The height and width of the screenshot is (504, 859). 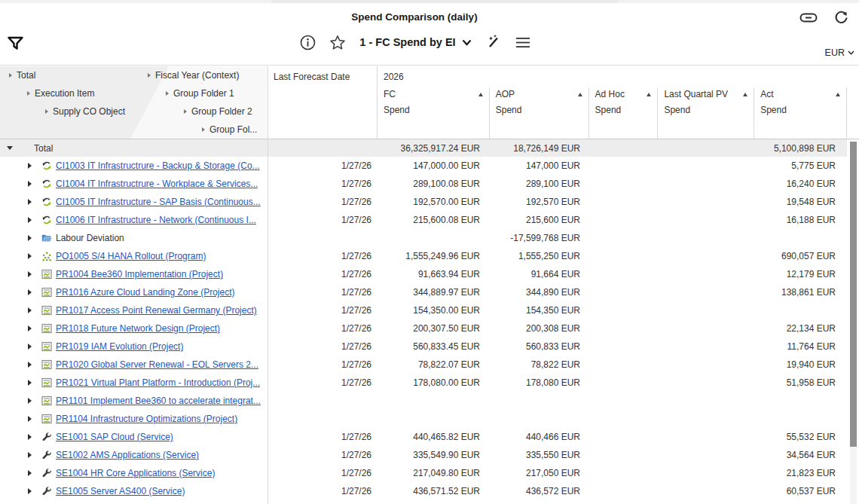 What do you see at coordinates (146, 419) in the screenshot?
I see `row-label: PR1104 Infrastructure Optimizations (Pro…` at bounding box center [146, 419].